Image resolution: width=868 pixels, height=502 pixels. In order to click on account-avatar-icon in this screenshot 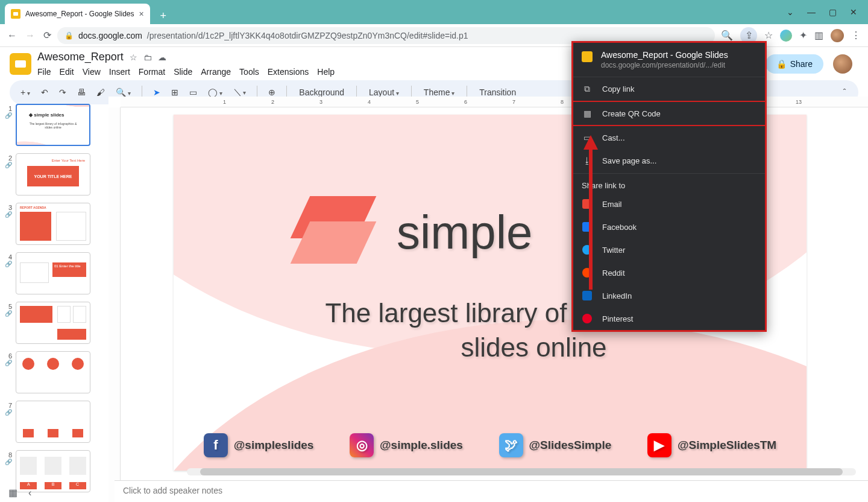, I will do `click(843, 64)`.